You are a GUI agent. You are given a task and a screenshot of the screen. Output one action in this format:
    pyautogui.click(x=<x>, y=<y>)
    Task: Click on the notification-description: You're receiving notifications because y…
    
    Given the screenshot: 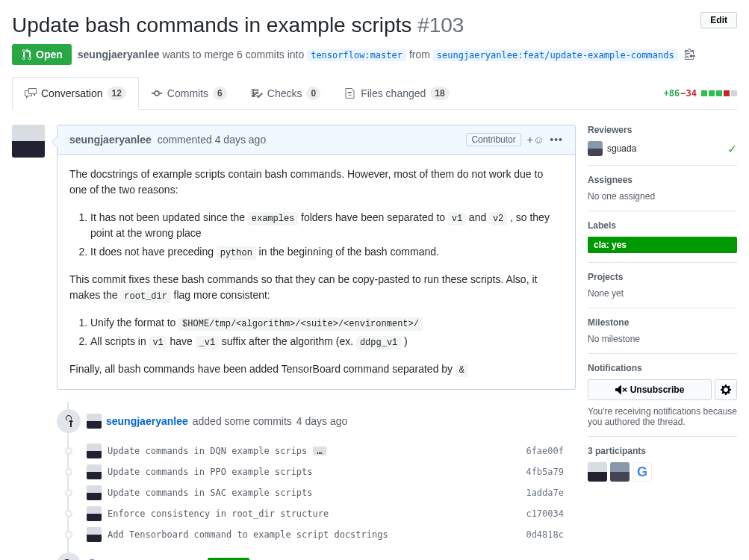 What is the action you would take?
    pyautogui.click(x=662, y=417)
    